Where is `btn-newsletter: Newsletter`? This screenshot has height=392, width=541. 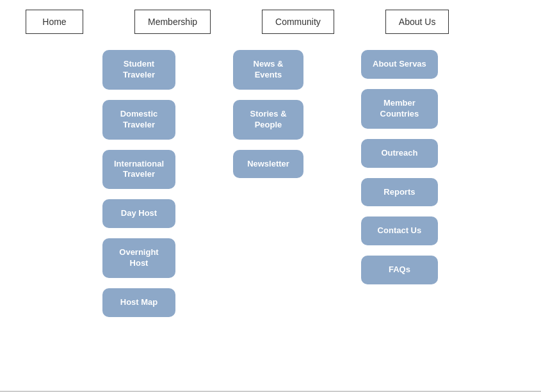
btn-newsletter: Newsletter is located at coordinates (268, 164).